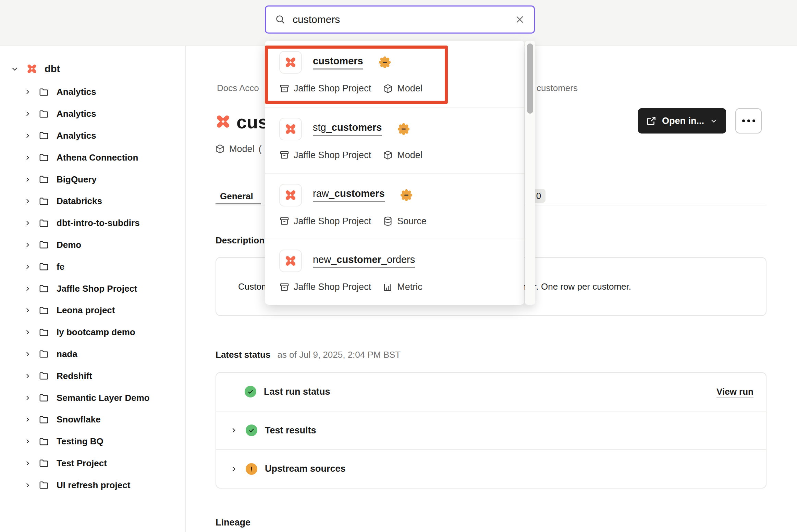 This screenshot has width=797, height=532. What do you see at coordinates (93, 376) in the screenshot?
I see `tree-item: Redshift` at bounding box center [93, 376].